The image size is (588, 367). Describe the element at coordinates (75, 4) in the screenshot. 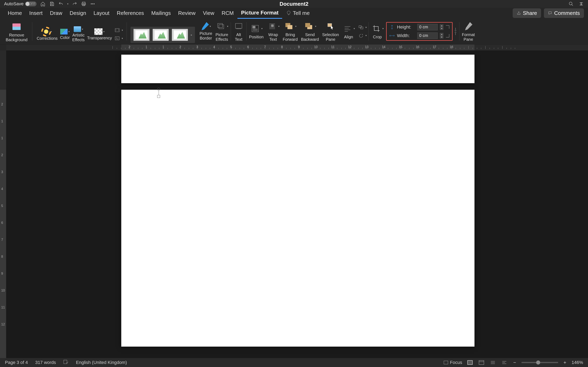

I see `redo-icon` at that location.